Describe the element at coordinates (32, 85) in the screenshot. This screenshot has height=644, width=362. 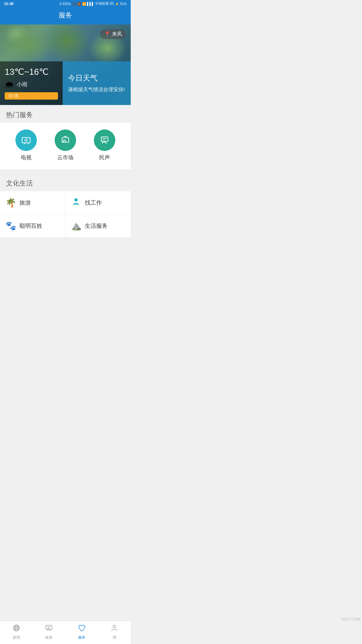
I see `weather-description: 🌧 小雨` at that location.